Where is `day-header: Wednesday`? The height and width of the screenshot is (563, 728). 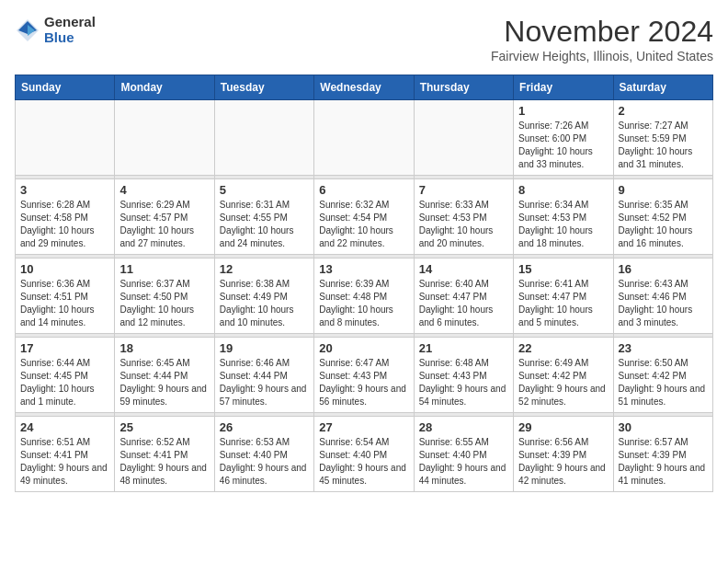
day-header: Wednesday is located at coordinates (364, 88).